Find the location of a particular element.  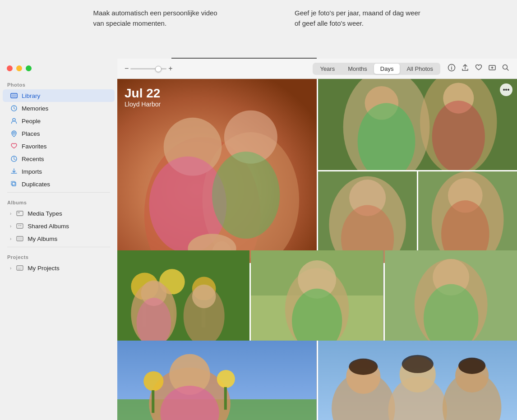

photo-right-top-svg is located at coordinates (418, 125).